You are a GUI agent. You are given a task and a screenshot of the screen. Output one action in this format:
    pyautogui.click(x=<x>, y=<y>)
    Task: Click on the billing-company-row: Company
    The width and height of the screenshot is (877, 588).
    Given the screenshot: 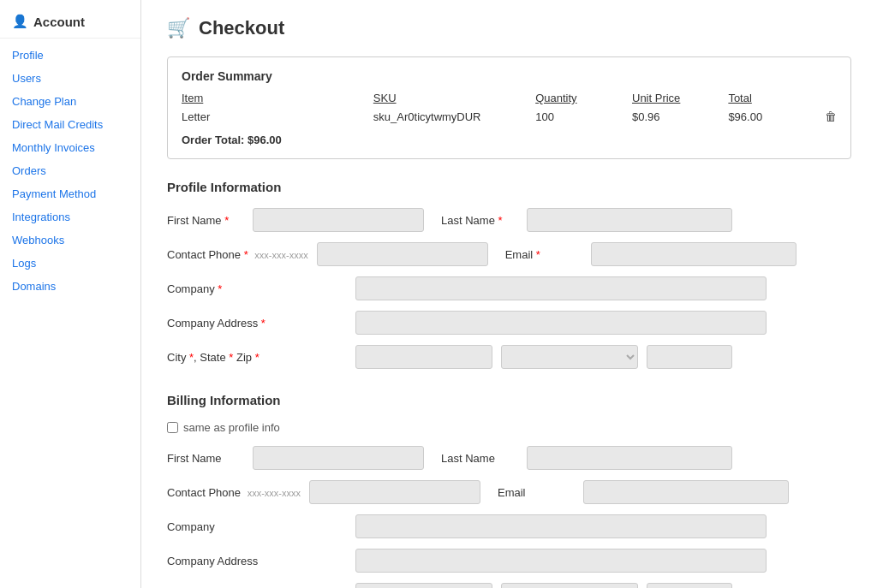 What is the action you would take?
    pyautogui.click(x=509, y=526)
    